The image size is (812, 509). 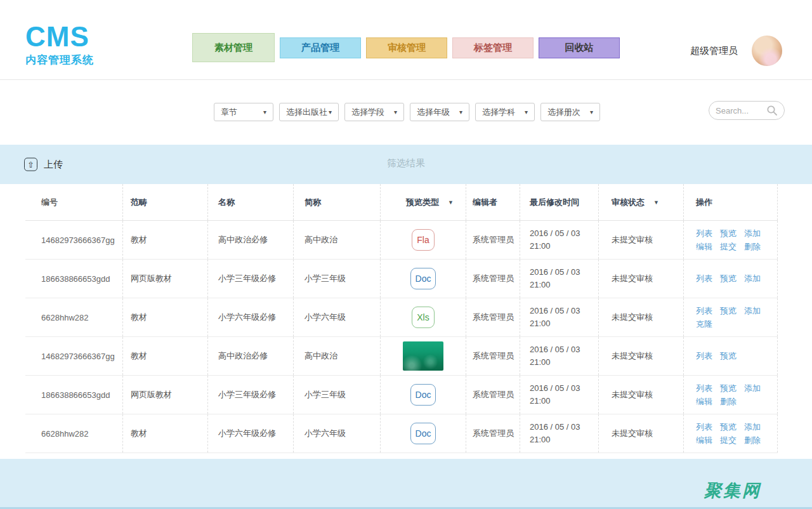 I want to click on action-bar: ⇧ 上传 筛选结果, so click(x=406, y=164).